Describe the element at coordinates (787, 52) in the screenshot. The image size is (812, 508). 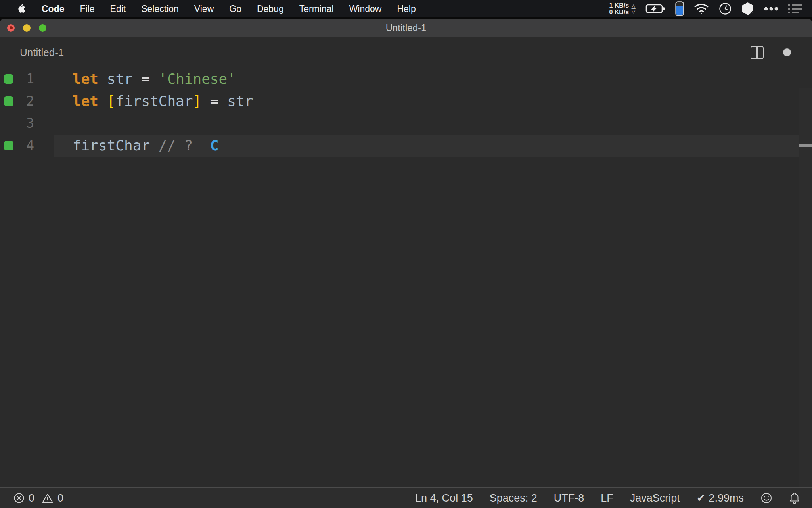
I see `unsaved-dot-icon` at that location.